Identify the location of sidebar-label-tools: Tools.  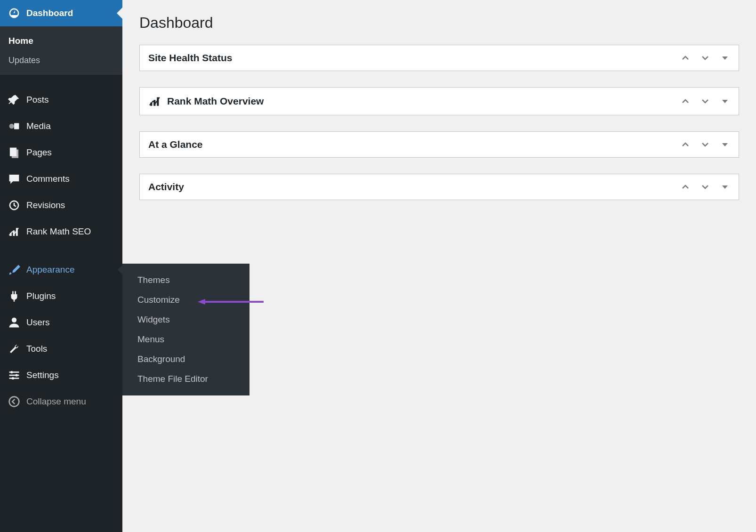
(37, 349).